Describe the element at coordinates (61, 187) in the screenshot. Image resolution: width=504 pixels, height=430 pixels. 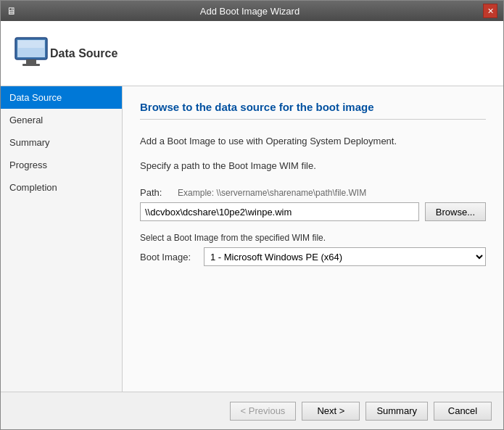
I see `sidebar-item-completion: Completion` at that location.